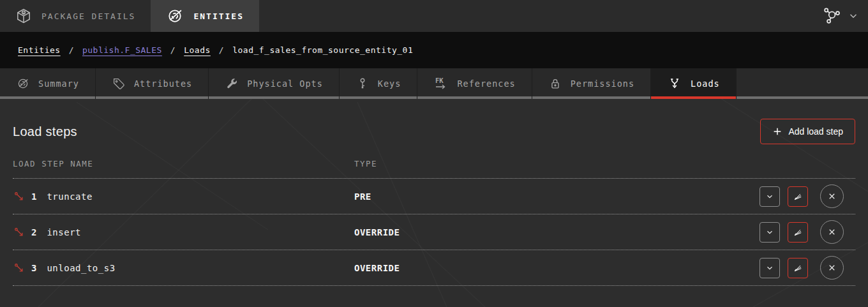  What do you see at coordinates (832, 16) in the screenshot?
I see `network-icon` at bounding box center [832, 16].